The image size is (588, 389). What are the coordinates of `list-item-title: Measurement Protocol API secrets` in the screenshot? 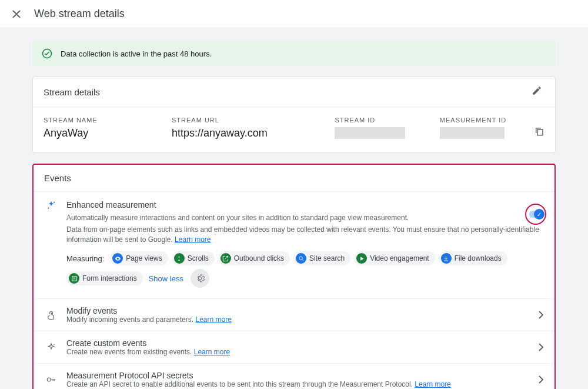 It's located at (302, 375).